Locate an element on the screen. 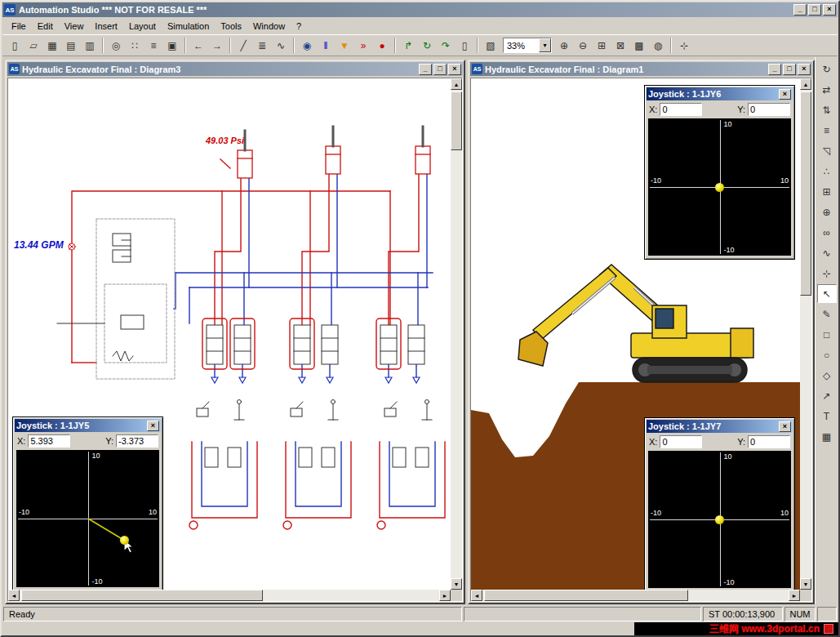 The image size is (840, 637). zoom-in-button: ⊕ is located at coordinates (564, 46).